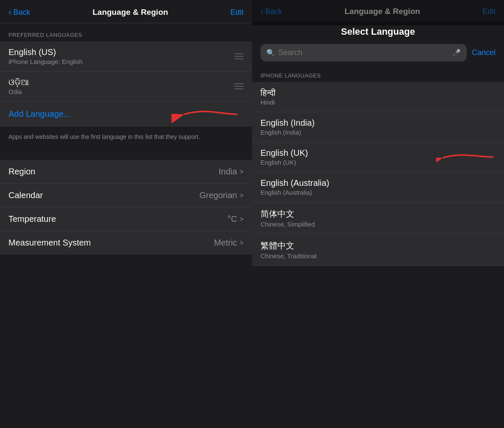  What do you see at coordinates (378, 11) in the screenshot?
I see `right-nav-bar-dimmed: ‹ Back Language & Region Edit` at bounding box center [378, 11].